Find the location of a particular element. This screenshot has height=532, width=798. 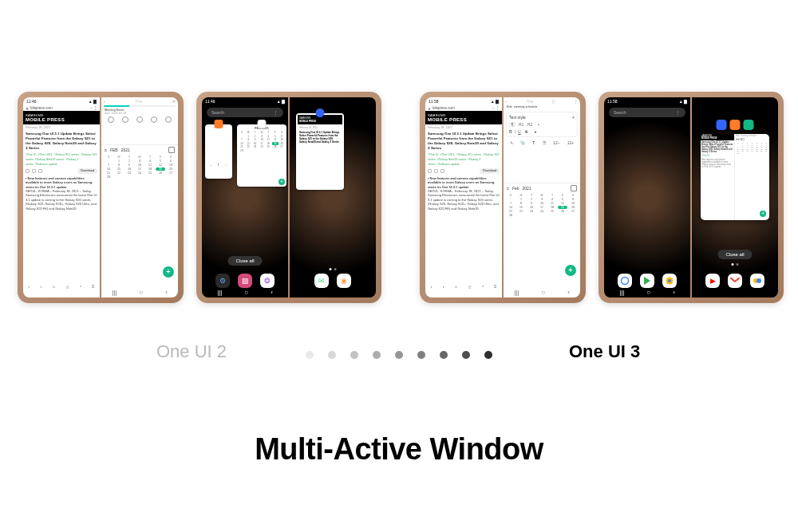

color-button: ● is located at coordinates (535, 132).